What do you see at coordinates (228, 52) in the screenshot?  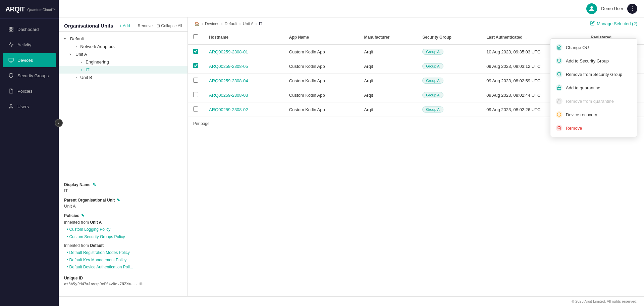 I see `hostname-link-0: ARQ00259-2308-01` at bounding box center [228, 52].